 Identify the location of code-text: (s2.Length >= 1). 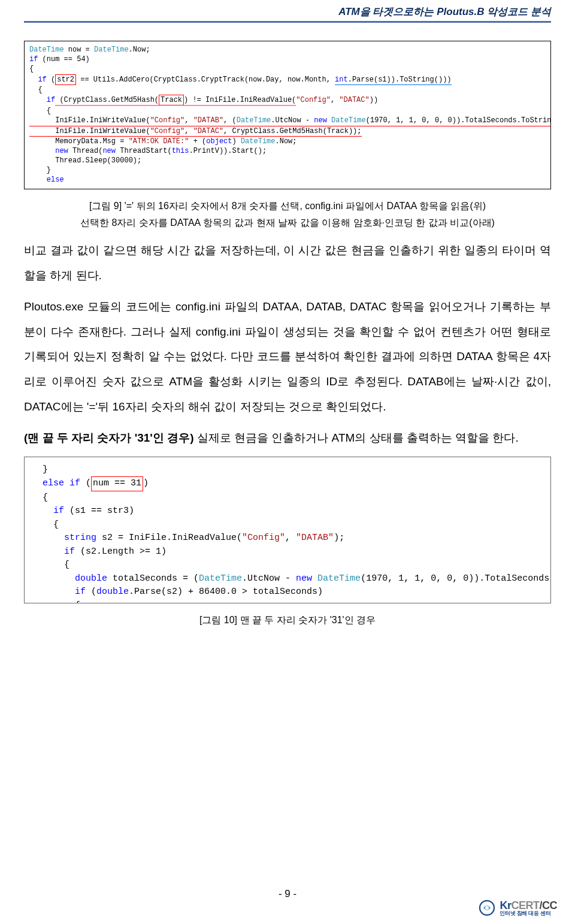
(121, 551).